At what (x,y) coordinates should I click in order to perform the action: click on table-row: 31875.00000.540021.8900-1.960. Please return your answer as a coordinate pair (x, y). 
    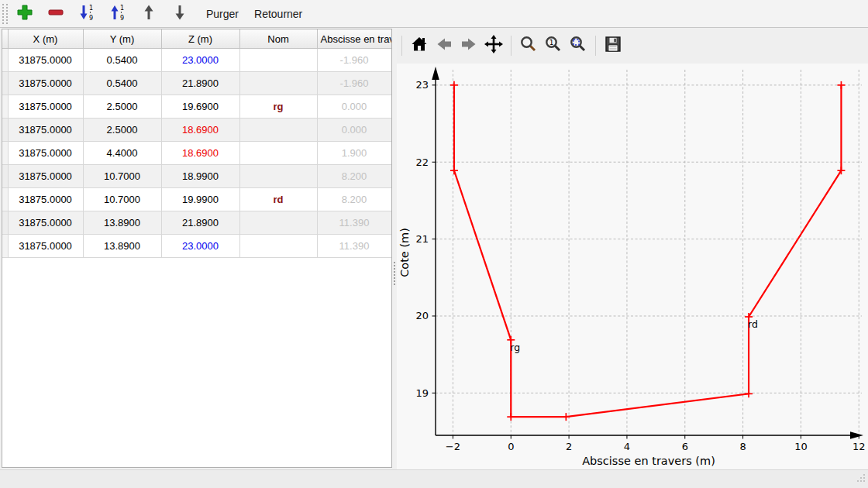
    Looking at the image, I should click on (197, 84).